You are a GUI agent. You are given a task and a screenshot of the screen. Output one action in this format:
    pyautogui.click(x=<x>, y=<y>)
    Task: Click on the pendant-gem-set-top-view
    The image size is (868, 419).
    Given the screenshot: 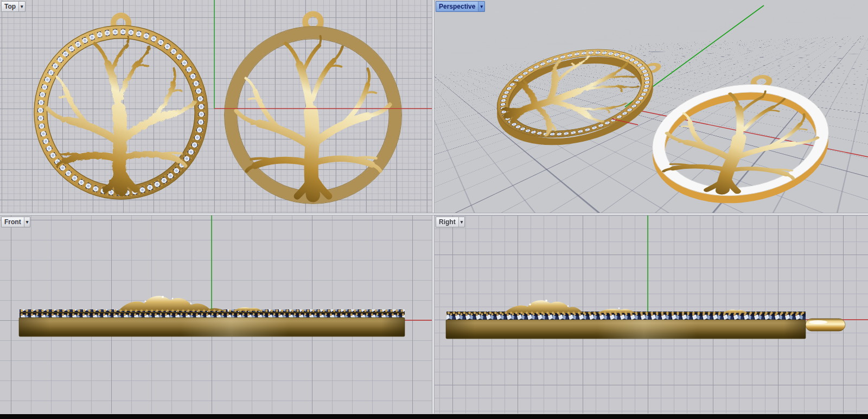 What is the action you would take?
    pyautogui.click(x=121, y=107)
    